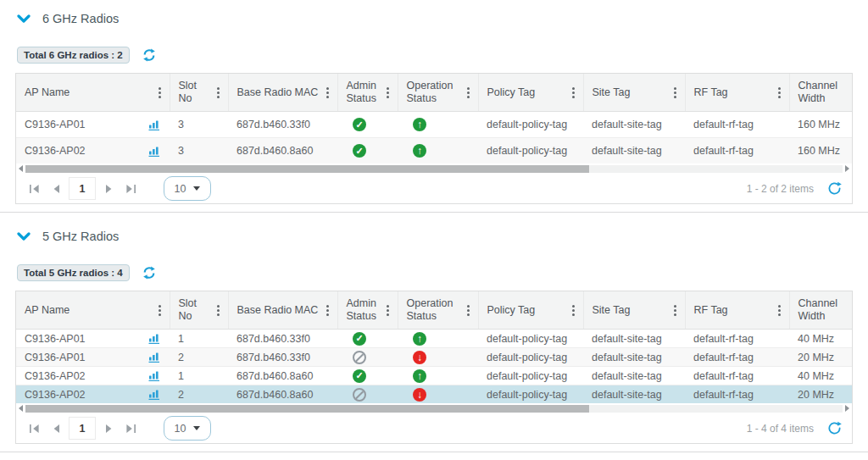  I want to click on cell-site-tag: default-site-tag, so click(634, 339).